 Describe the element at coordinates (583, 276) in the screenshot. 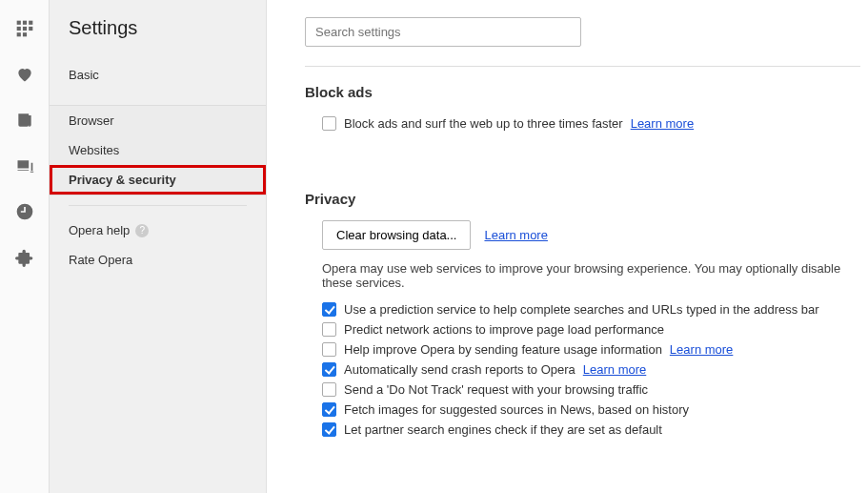

I see `privacy-description: Opera may use web services to improve yo…` at that location.